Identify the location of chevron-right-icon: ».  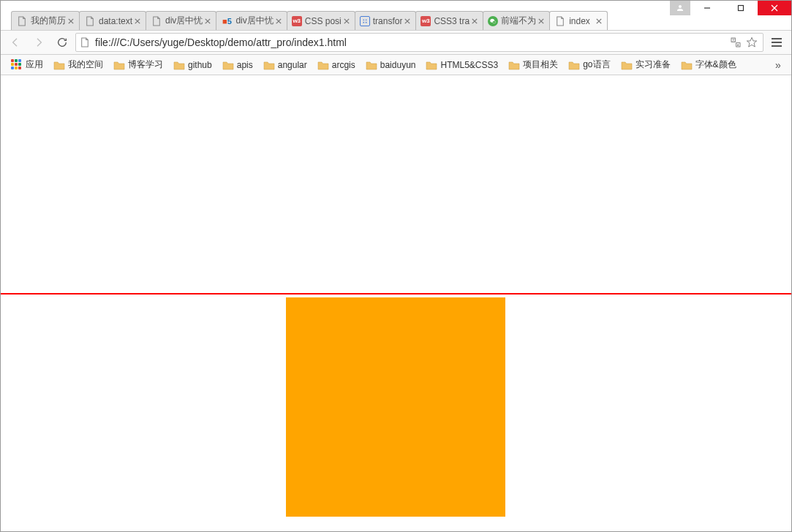
(778, 65).